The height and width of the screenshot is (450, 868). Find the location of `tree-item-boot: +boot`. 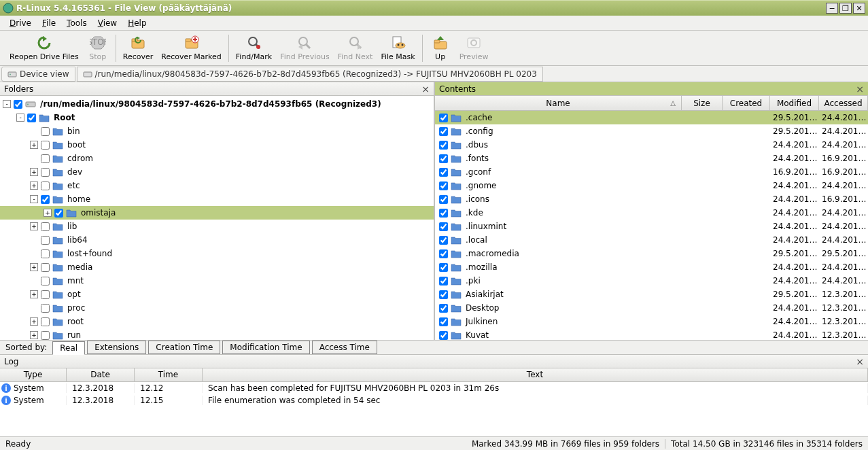

tree-item-boot: +boot is located at coordinates (217, 145).